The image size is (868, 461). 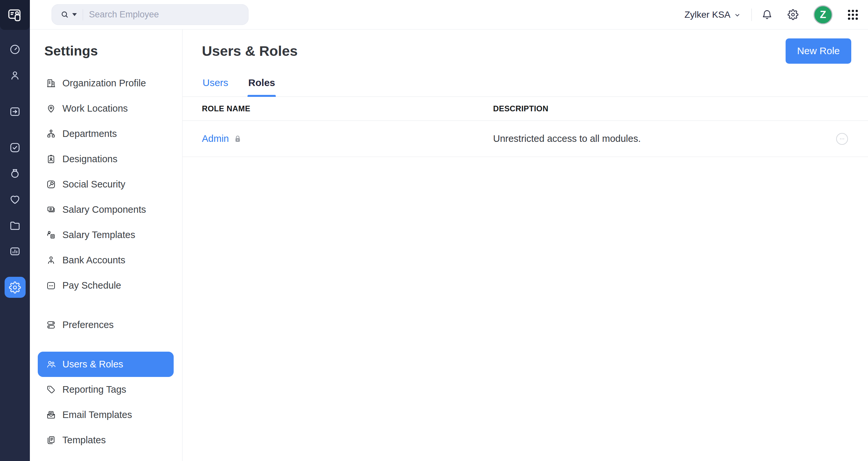 I want to click on sidebar-item-label: Social Security, so click(x=94, y=184).